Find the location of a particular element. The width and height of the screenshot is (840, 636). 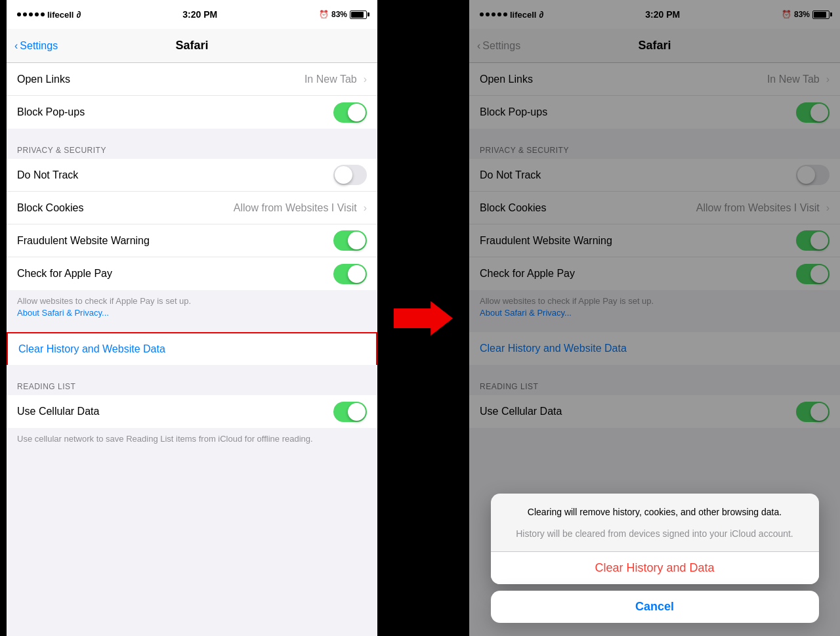

dialog-sub-message: History will be cleared from devices sig… is located at coordinates (655, 534).